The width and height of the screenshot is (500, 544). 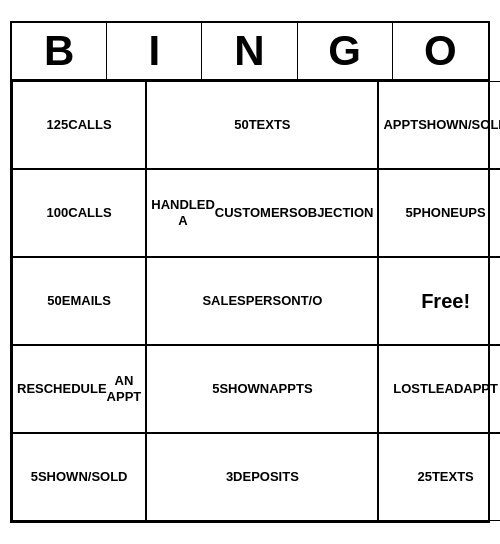 I want to click on cell-text: 3, so click(x=230, y=477).